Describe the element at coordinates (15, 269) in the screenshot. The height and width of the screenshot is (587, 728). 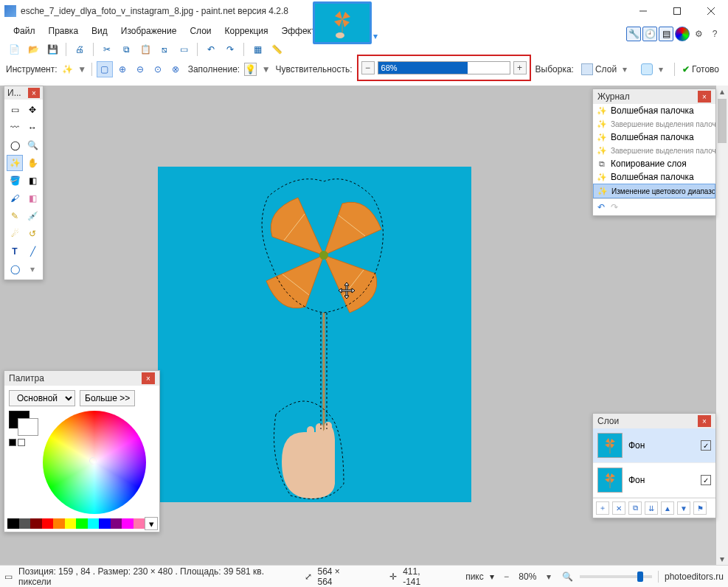
I see `tool-shapes: ◯` at that location.